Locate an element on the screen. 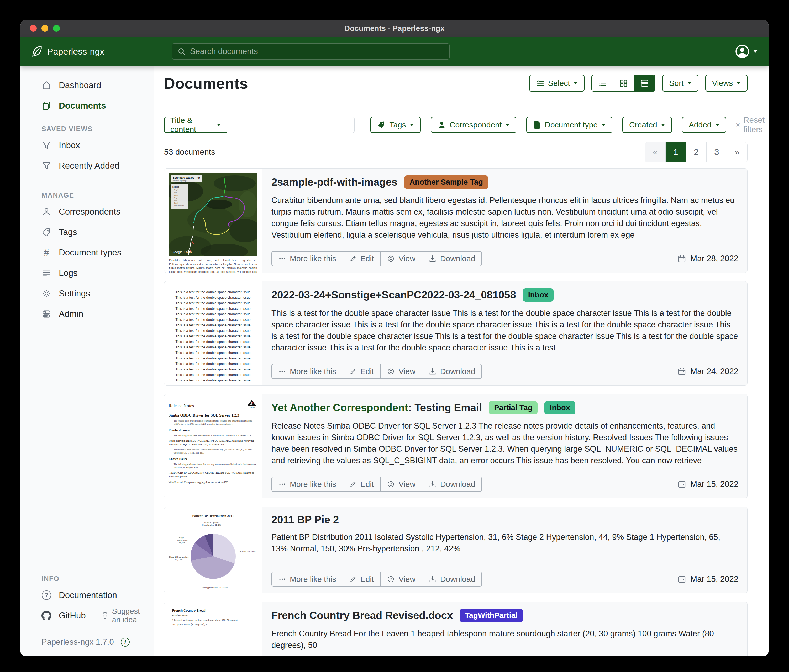 This screenshot has height=672, width=789. document-thumbnail: Release Notes Simba Simba ODBC Driver fo… is located at coordinates (213, 446).